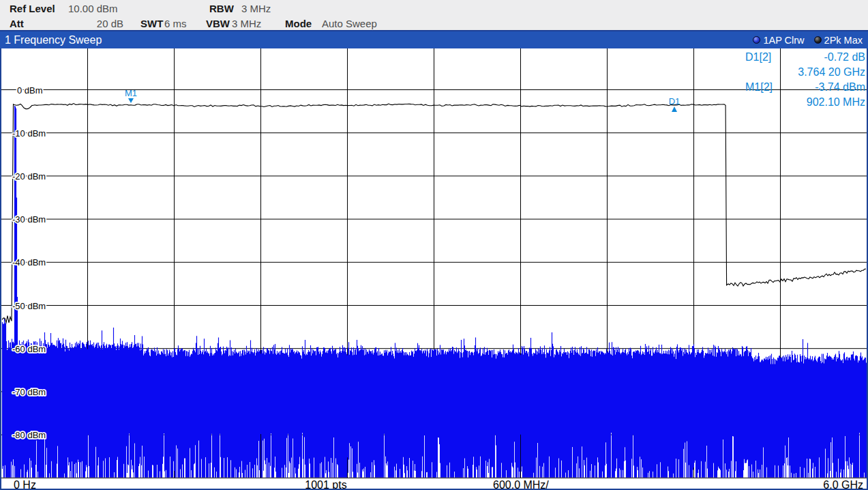  What do you see at coordinates (434, 40) in the screenshot?
I see `window-titlebar: 1 Frequency Sweep 1AP Clrw 2Pk Max` at bounding box center [434, 40].